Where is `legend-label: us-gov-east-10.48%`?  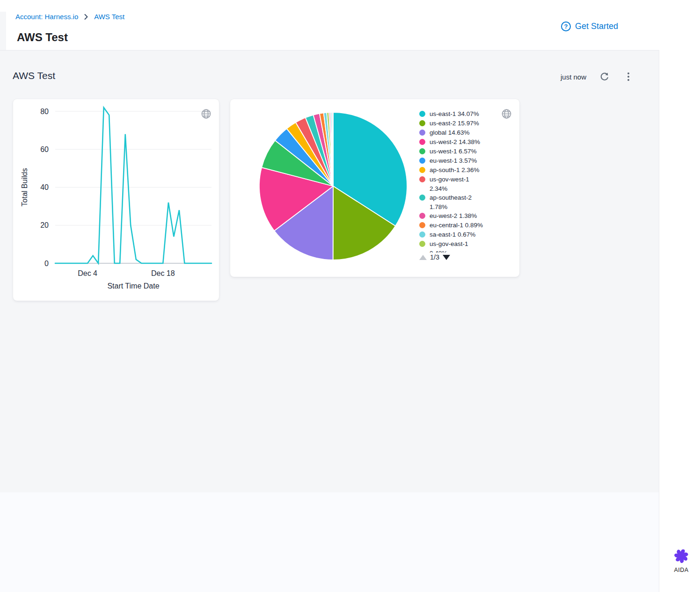 legend-label: us-gov-east-10.48% is located at coordinates (449, 246).